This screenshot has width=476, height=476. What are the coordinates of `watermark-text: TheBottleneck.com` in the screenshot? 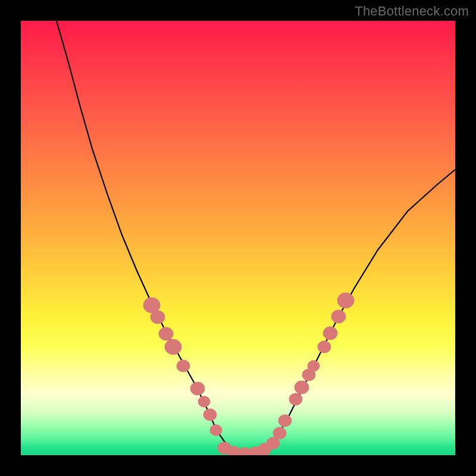 It's located at (412, 11).